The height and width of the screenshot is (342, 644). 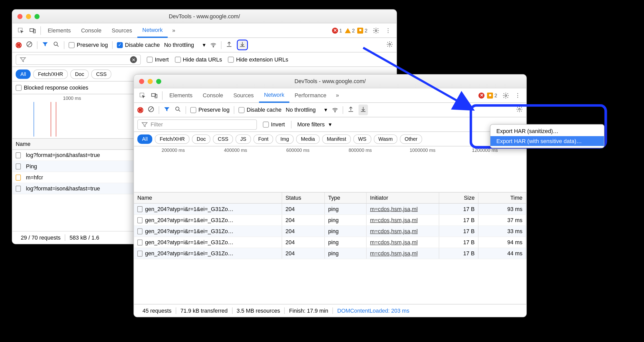 What do you see at coordinates (362, 139) in the screenshot?
I see `chip-ws: WS` at bounding box center [362, 139].